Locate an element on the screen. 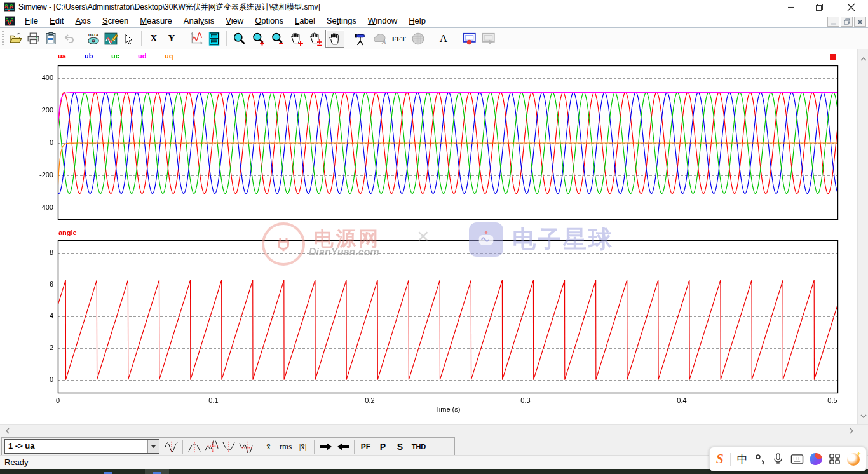  paste-button is located at coordinates (51, 39).